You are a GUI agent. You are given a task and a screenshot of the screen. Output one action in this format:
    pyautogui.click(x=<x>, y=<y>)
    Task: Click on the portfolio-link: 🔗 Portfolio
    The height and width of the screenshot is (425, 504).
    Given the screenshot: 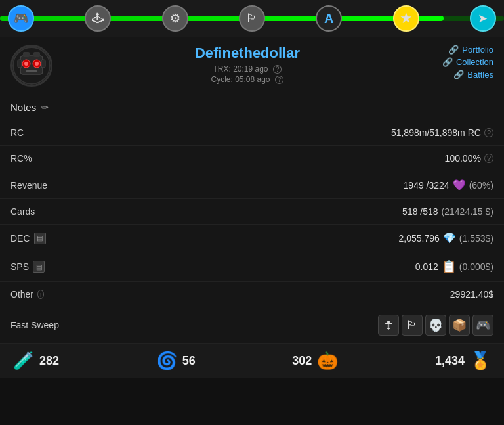 What is the action you would take?
    pyautogui.click(x=468, y=50)
    